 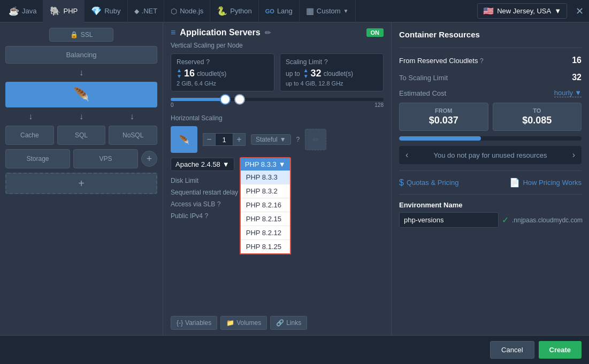 I want to click on tab-ruby: 💎 Ruby, so click(x=106, y=11).